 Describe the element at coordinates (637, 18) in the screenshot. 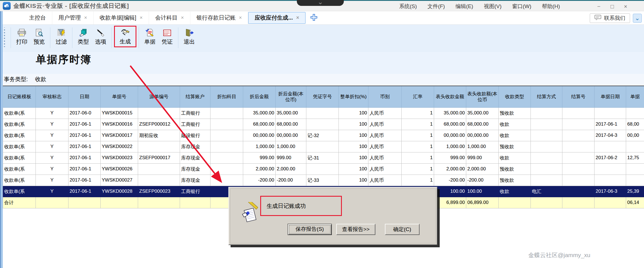

I see `collapse-chevron-icon: ⌄` at that location.